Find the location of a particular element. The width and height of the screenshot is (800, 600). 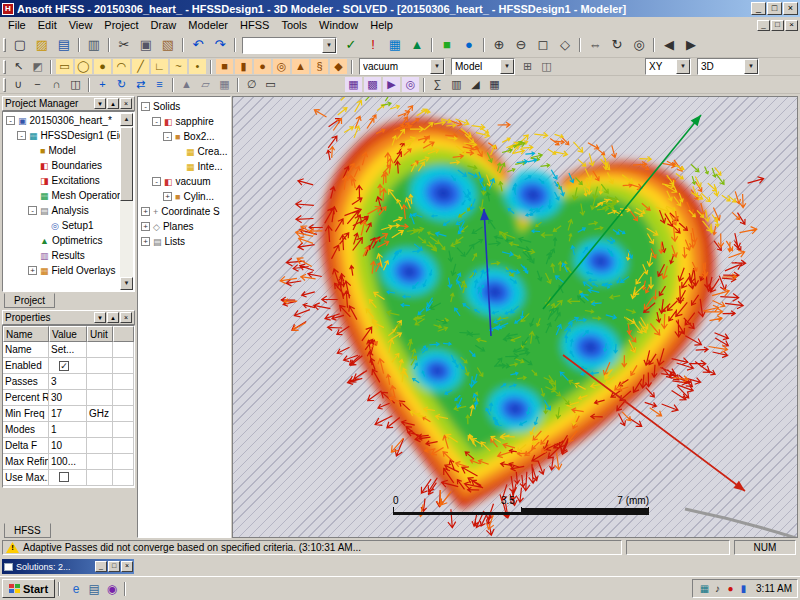

menu-file: File is located at coordinates (17, 25).